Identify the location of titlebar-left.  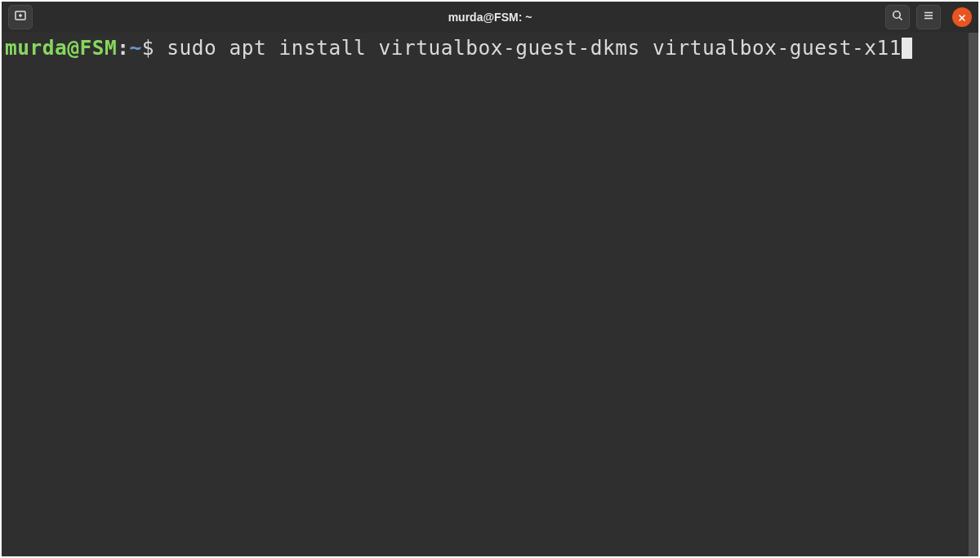
(20, 17).